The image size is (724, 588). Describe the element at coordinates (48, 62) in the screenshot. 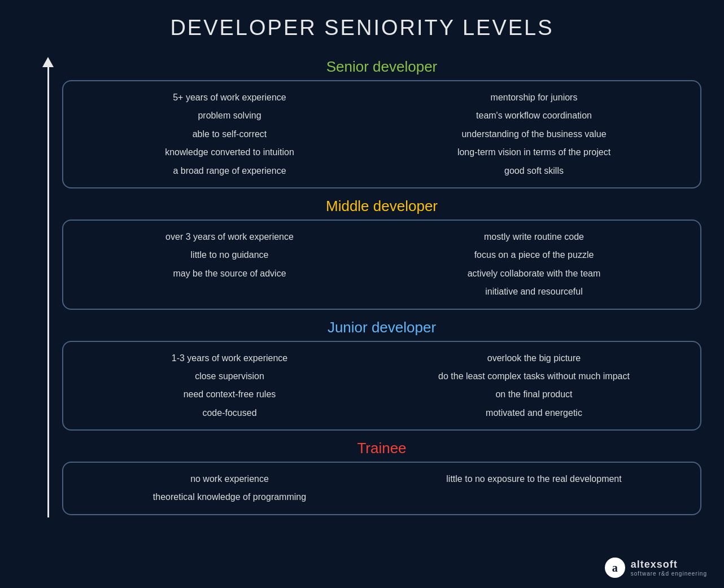

I see `arrow-head` at that location.